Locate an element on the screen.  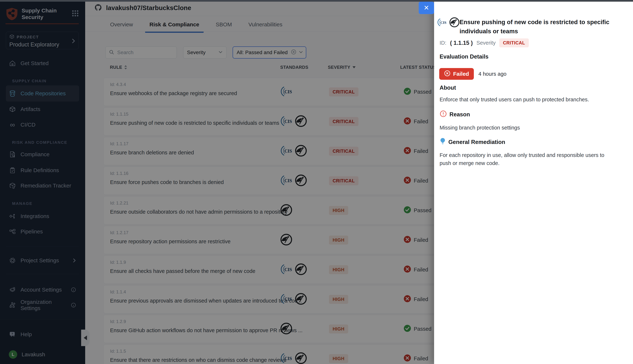
cis-badge: CIS is located at coordinates (442, 22).